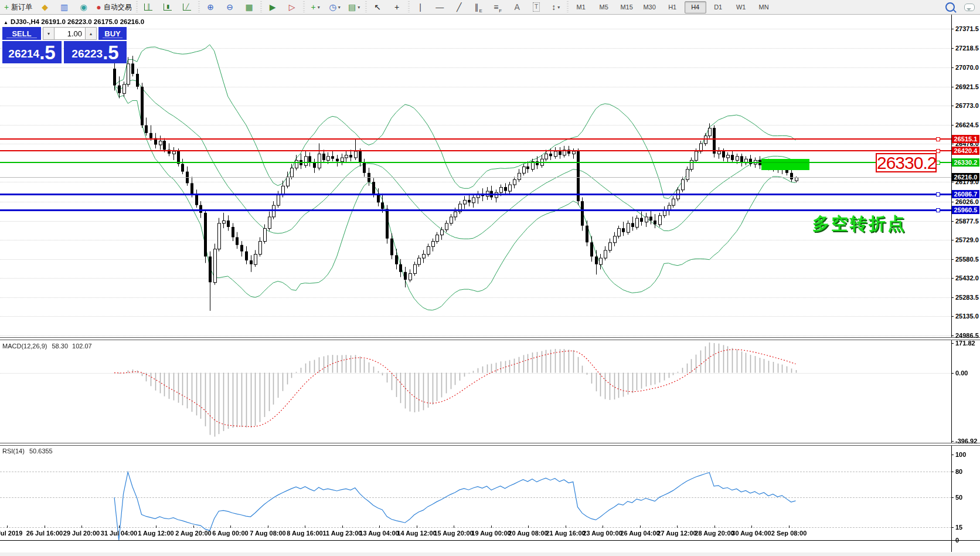 Image resolution: width=980 pixels, height=556 pixels. What do you see at coordinates (168, 7) in the screenshot?
I see `candlestick-chart-button: ▮` at bounding box center [168, 7].